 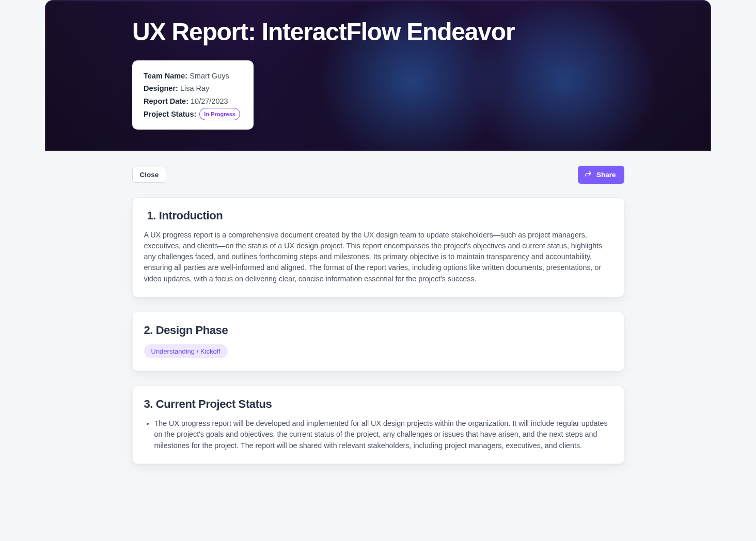 I want to click on section-design-phase-heading: 2. Design Phase, so click(x=378, y=330).